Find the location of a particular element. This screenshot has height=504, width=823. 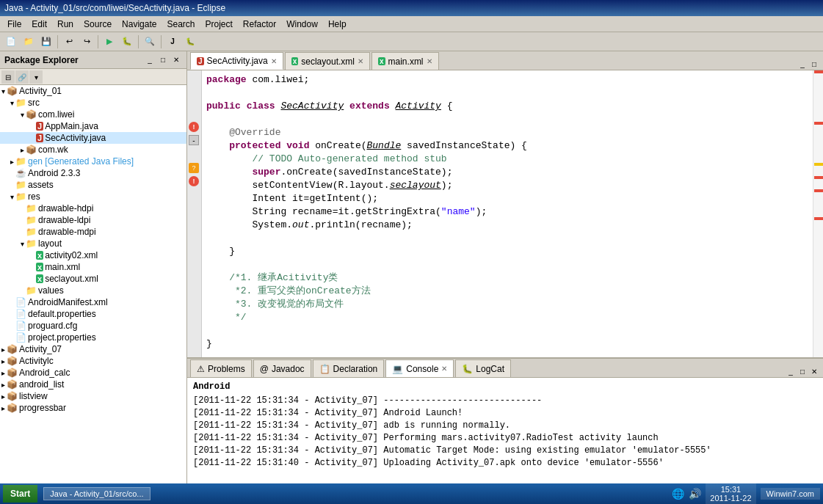

tab-console: 💻 Console ✕ is located at coordinates (420, 368).